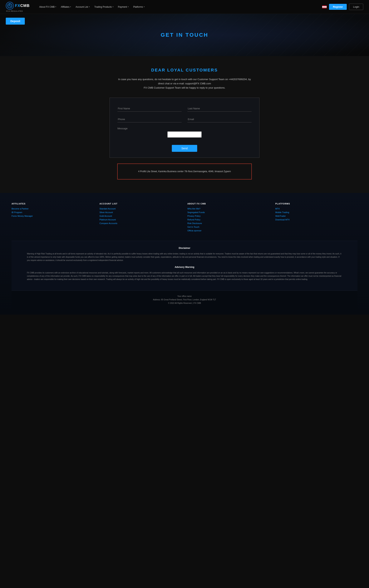  I want to click on footer-link-refund-policy: Refund Policy, so click(228, 220).